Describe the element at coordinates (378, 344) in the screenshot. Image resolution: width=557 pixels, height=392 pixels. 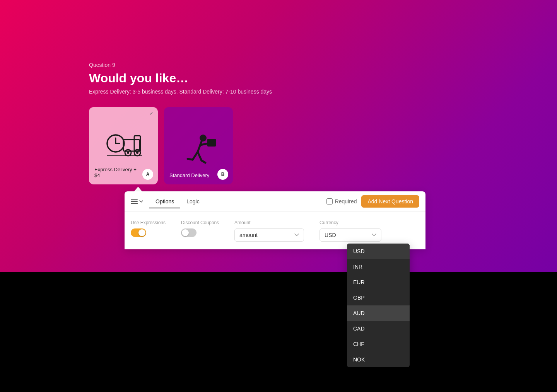
I see `currency-option-chf: CHF` at that location.